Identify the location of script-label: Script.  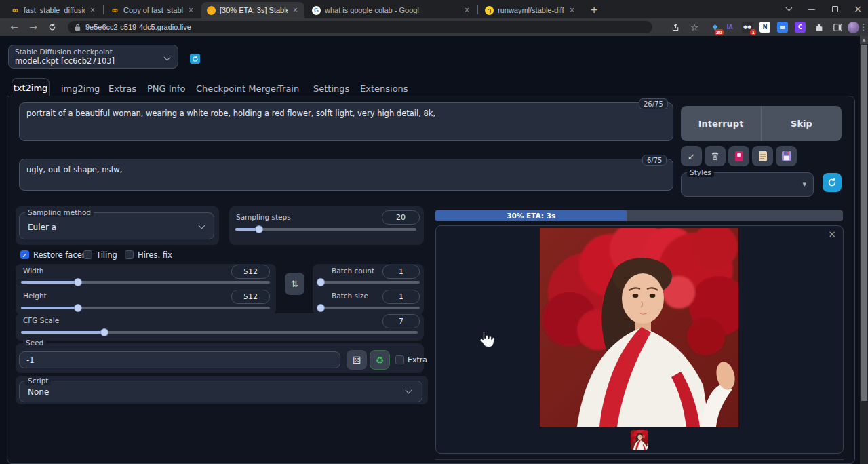
(38, 381).